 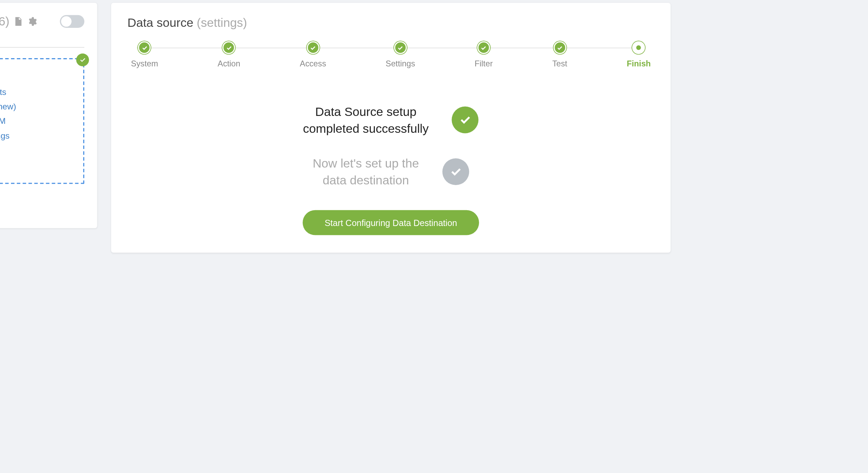 What do you see at coordinates (5, 136) in the screenshot?
I see `ds-settings-link: change settings` at bounding box center [5, 136].